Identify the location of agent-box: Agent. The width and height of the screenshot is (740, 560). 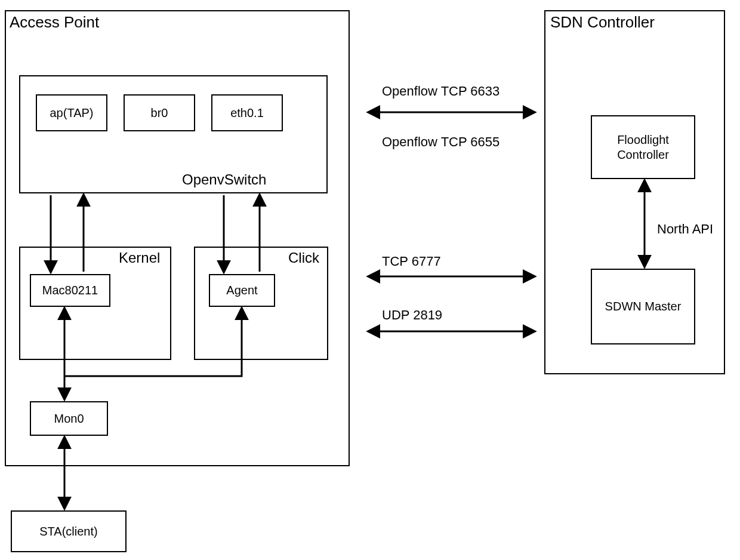
(242, 290).